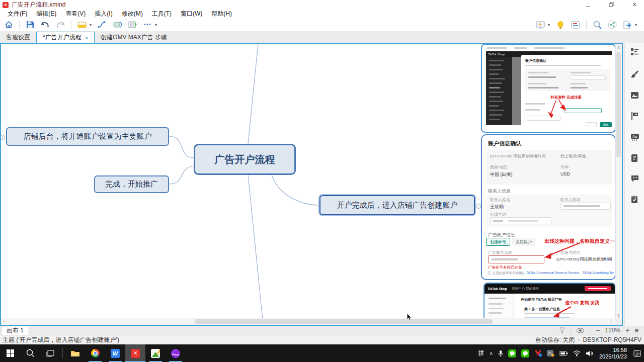 This screenshot has width=644, height=362. What do you see at coordinates (478, 206) in the screenshot?
I see `collapse-handle` at bounding box center [478, 206].